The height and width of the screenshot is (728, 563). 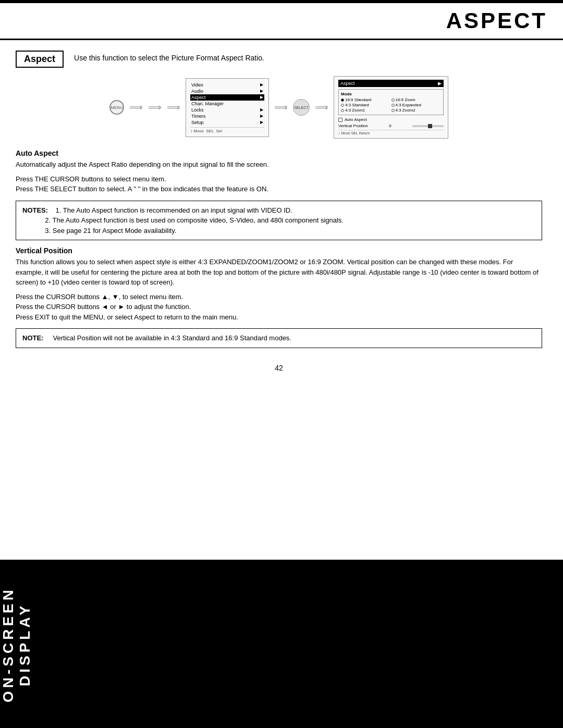 I want to click on radio-169-zoom, so click(x=393, y=100).